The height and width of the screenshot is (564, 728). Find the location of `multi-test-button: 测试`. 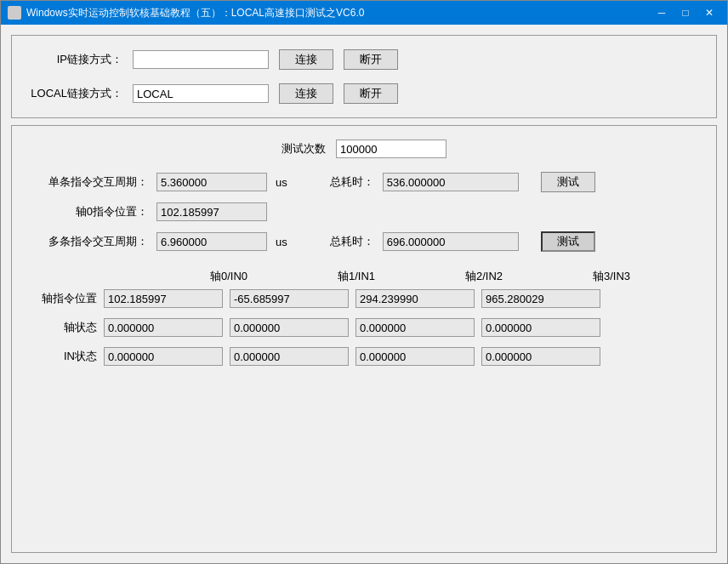

multi-test-button: 测试 is located at coordinates (568, 242).